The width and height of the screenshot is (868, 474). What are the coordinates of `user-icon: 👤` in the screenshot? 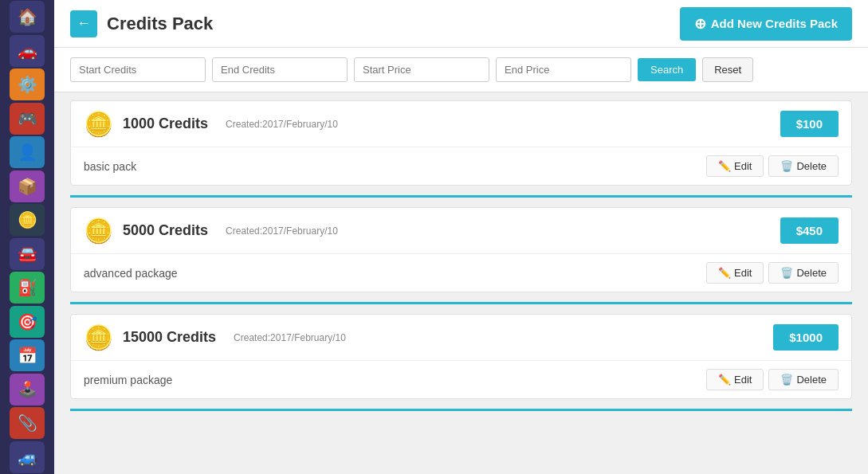 It's located at (27, 152).